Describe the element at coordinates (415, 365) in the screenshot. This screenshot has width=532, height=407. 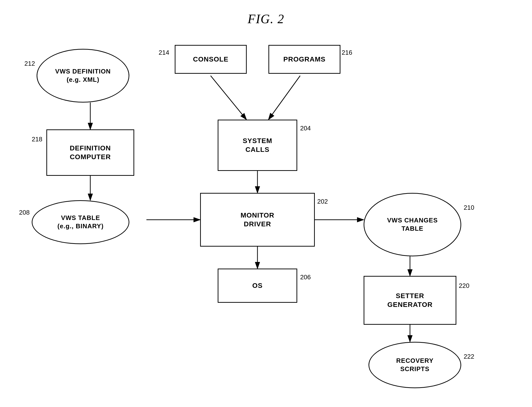
I see `recovery-scripts-label: RECOVERY SCRIPTS` at that location.